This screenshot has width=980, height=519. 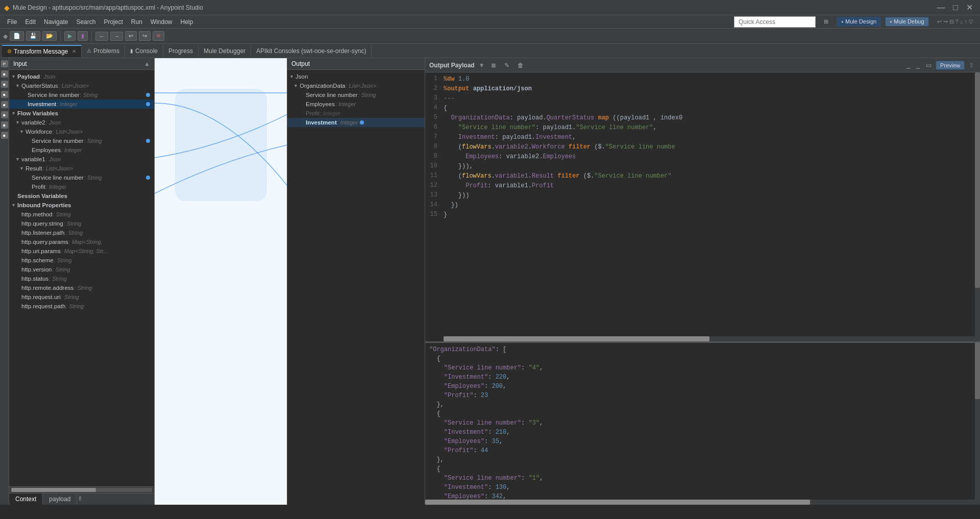 I want to click on input-tree-item: ▼QuarterStatus : List<Json>, so click(x=82, y=86).